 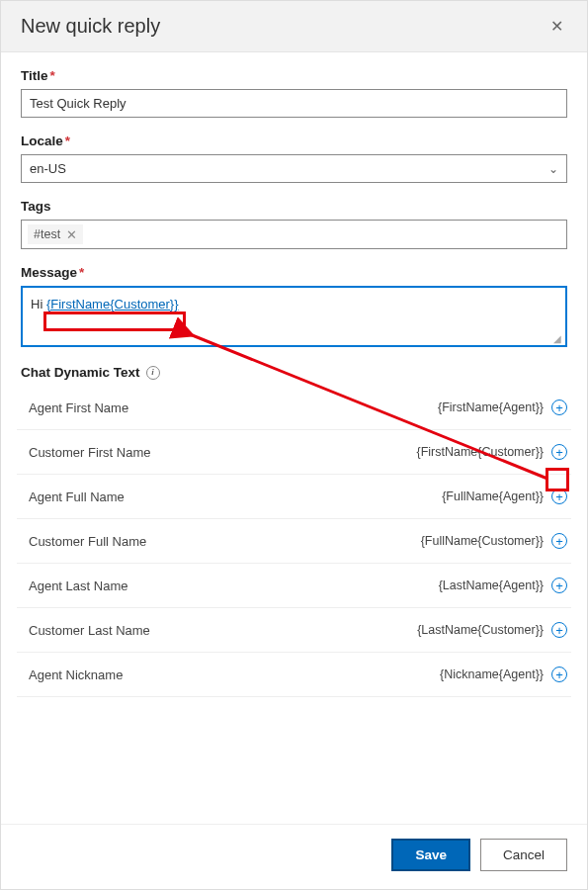 What do you see at coordinates (113, 305) in the screenshot?
I see `message-token: {FirstName{Customer}}` at bounding box center [113, 305].